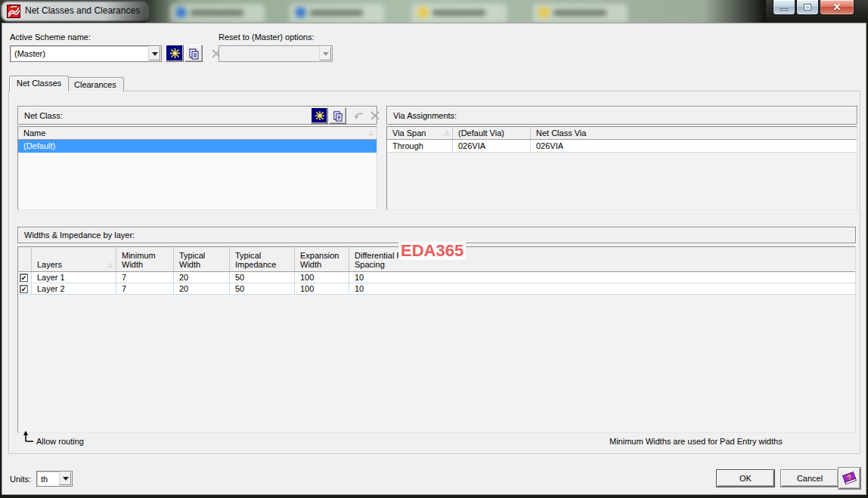 The image size is (868, 498). Describe the element at coordinates (323, 260) in the screenshot. I see `exp-width-column-header: Expansion Width` at that location.